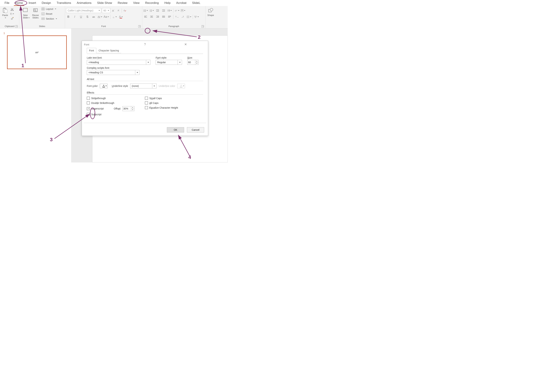 This screenshot has height=392, width=549. What do you see at coordinates (116, 109) in the screenshot?
I see `superscript-checkbox: ✓Superscript Offset: ▲▼` at bounding box center [116, 109].